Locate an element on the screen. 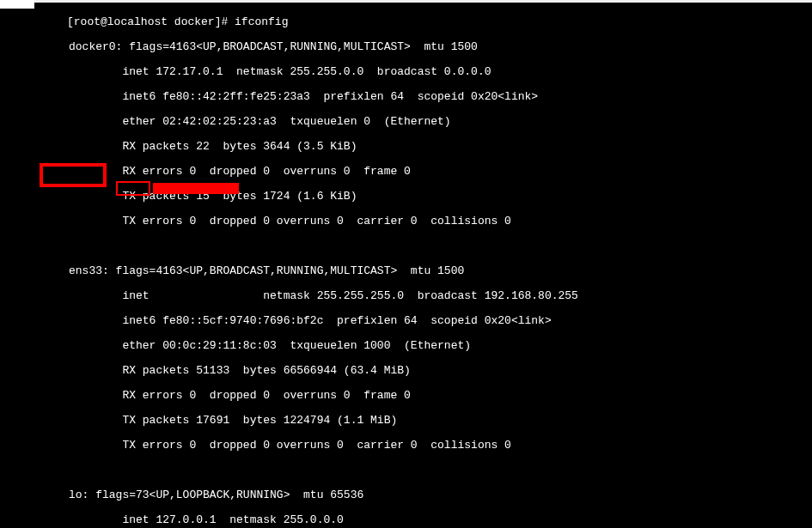 The width and height of the screenshot is (812, 528). window-edge-top is located at coordinates (406, 2).